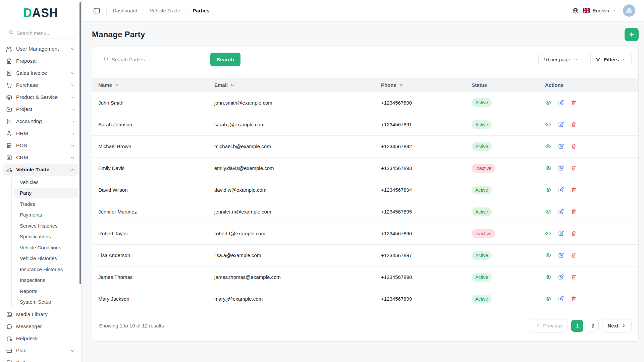  I want to click on sidebar-item-proposal: Proposal, so click(41, 61).